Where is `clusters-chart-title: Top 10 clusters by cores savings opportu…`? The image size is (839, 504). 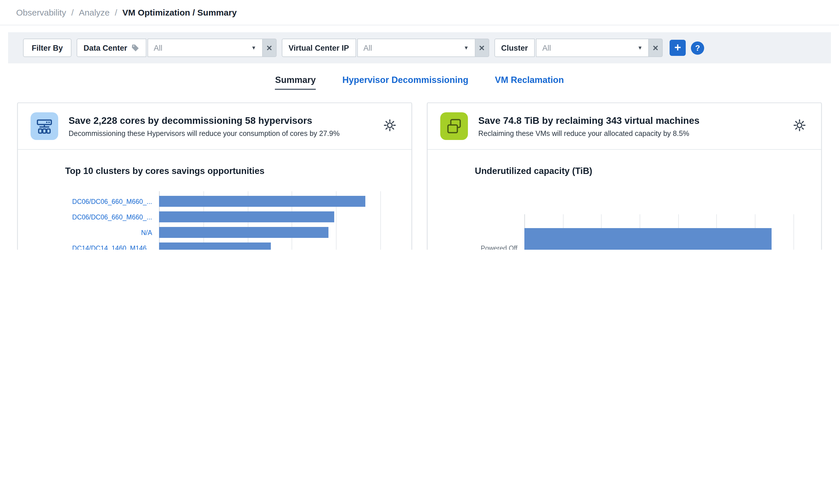
clusters-chart-title: Top 10 clusters by cores savings opportu… is located at coordinates (227, 171).